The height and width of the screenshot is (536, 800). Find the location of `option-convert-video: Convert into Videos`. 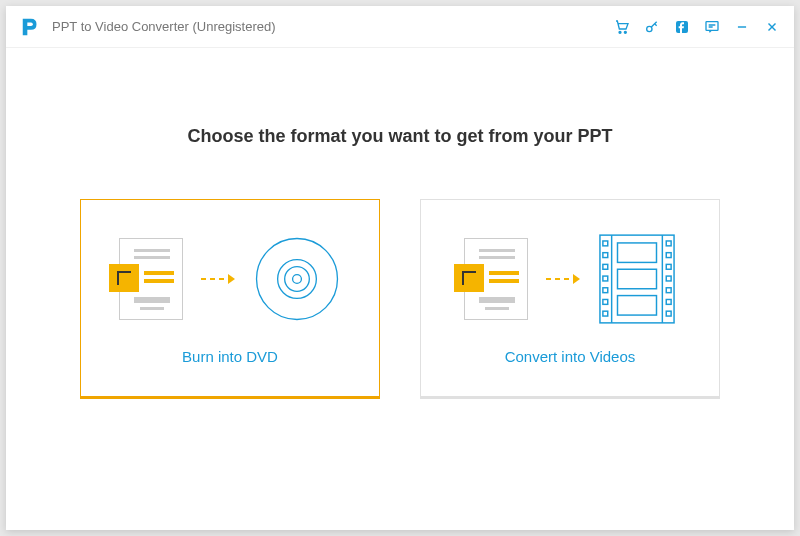

option-convert-video: Convert into Videos is located at coordinates (570, 299).